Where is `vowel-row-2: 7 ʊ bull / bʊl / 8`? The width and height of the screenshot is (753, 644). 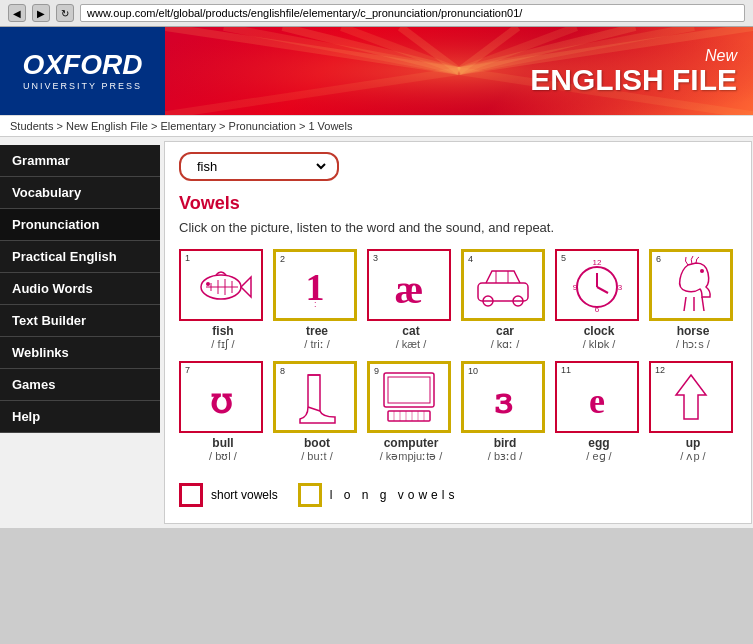
vowel-row-2: 7 ʊ bull / bʊl / 8 is located at coordinates (458, 412).